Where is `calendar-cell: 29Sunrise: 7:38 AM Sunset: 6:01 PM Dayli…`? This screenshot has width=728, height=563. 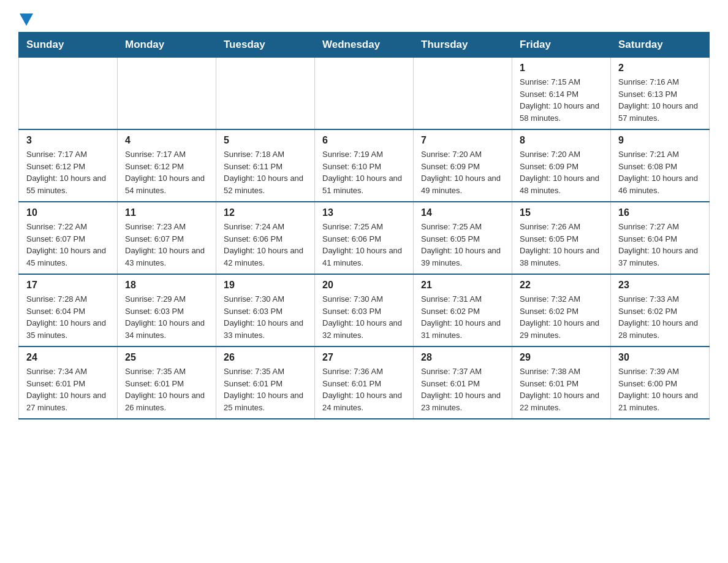 calendar-cell: 29Sunrise: 7:38 AM Sunset: 6:01 PM Dayli… is located at coordinates (561, 383).